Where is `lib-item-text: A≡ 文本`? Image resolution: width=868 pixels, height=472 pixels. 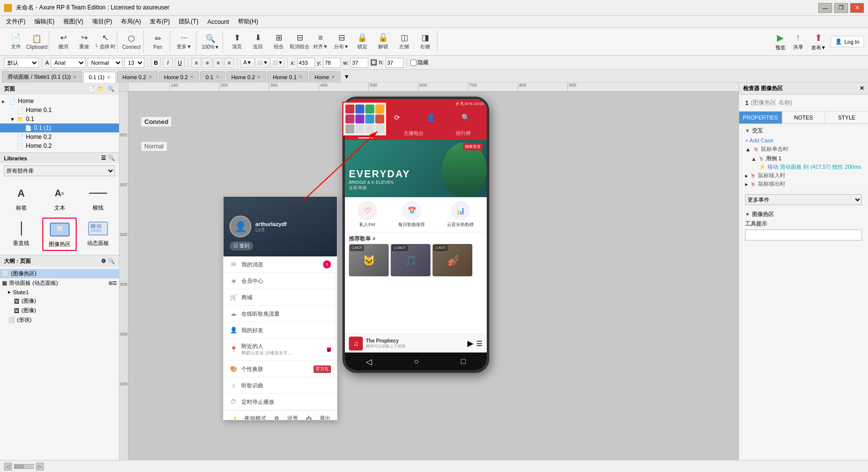
lib-item-text: A≡ 文本 is located at coordinates (60, 198).